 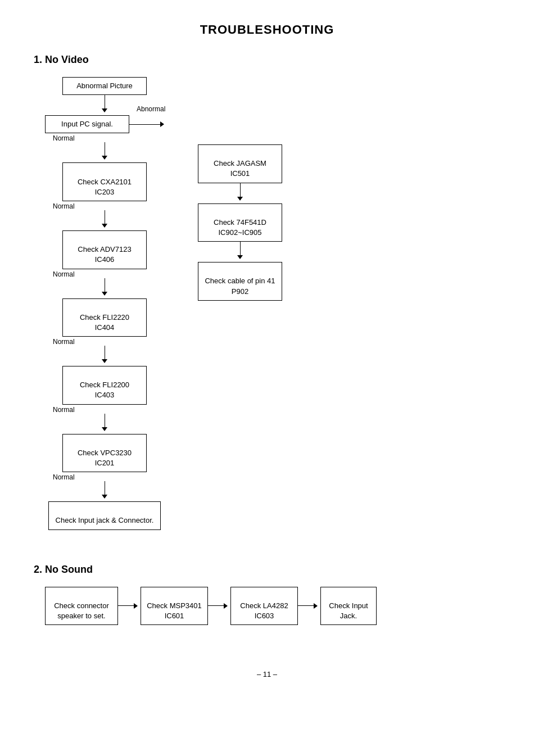 What do you see at coordinates (105, 304) in the screenshot?
I see `left-flowchart-col: Abnormal Picture Input PC signal. Abnorm…` at bounding box center [105, 304].